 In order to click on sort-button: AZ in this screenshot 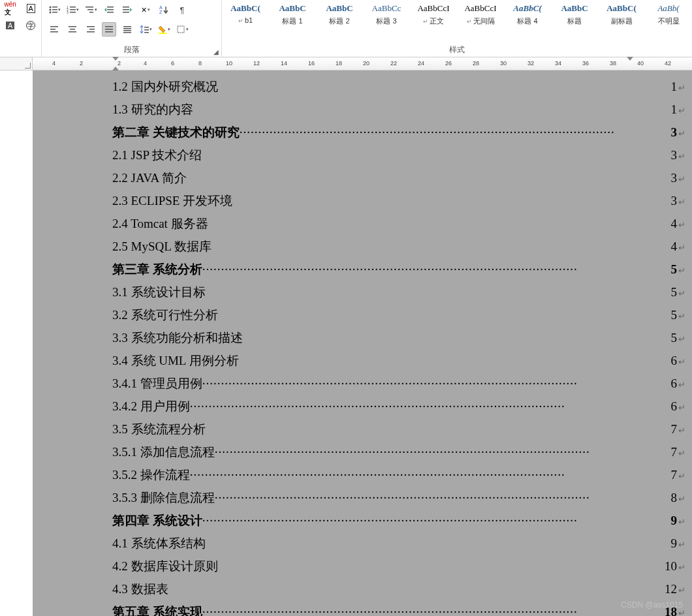, I will do `click(164, 10)`.